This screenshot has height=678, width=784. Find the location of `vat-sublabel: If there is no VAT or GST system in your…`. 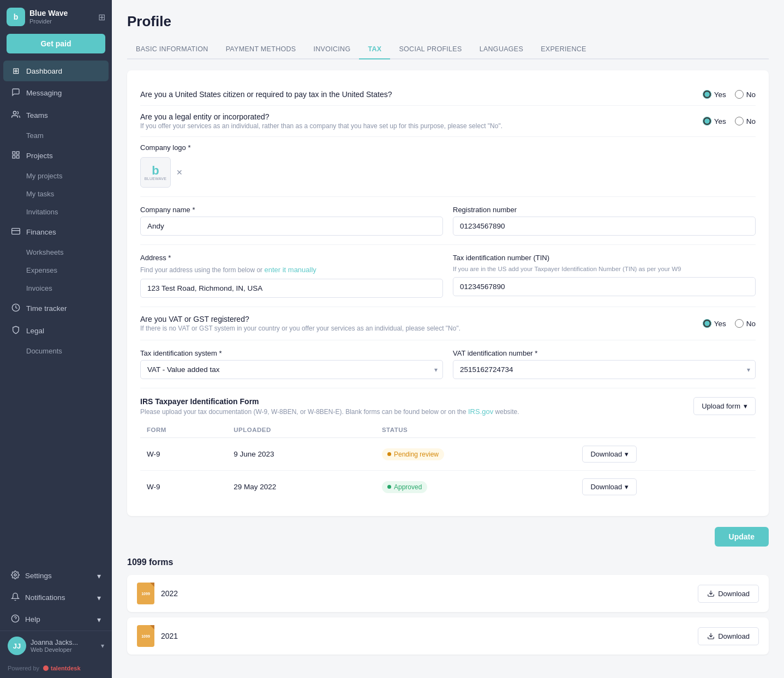

vat-sublabel: If there is no VAT or GST system in your… is located at coordinates (300, 328).